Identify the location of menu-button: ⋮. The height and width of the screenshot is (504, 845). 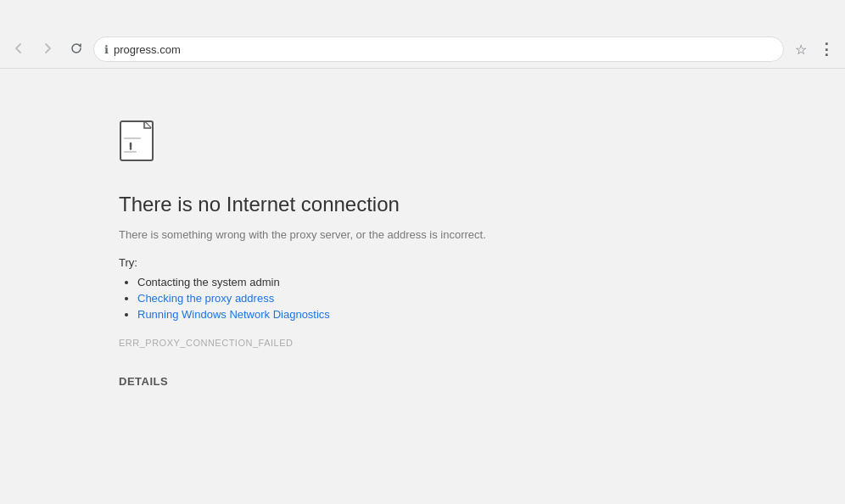
(826, 49).